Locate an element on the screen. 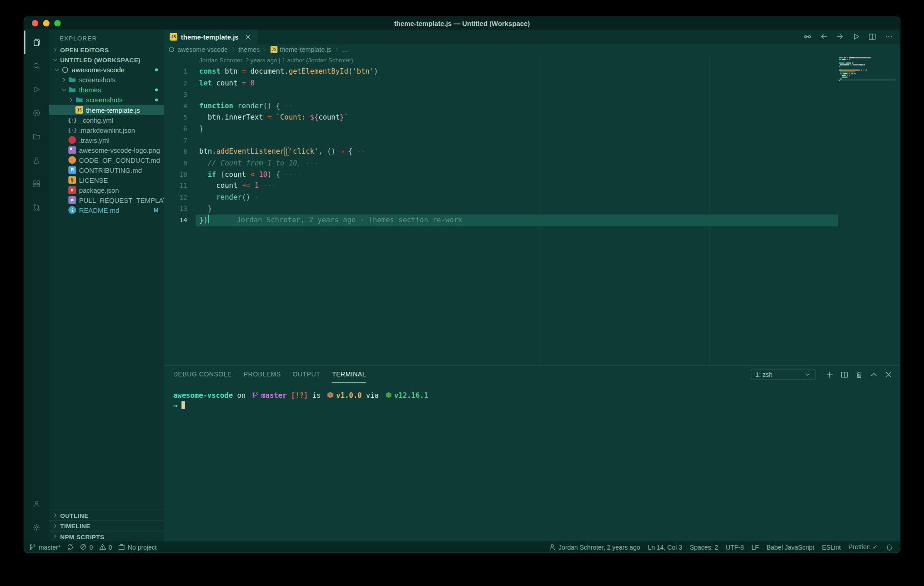 The image size is (924, 586). code-line-13: 13 } is located at coordinates (532, 209).